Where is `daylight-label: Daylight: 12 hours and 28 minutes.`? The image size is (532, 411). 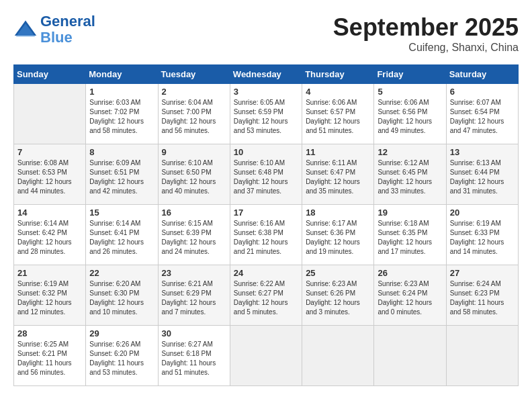
daylight-label: Daylight: 12 hours and 28 minutes. is located at coordinates (44, 247).